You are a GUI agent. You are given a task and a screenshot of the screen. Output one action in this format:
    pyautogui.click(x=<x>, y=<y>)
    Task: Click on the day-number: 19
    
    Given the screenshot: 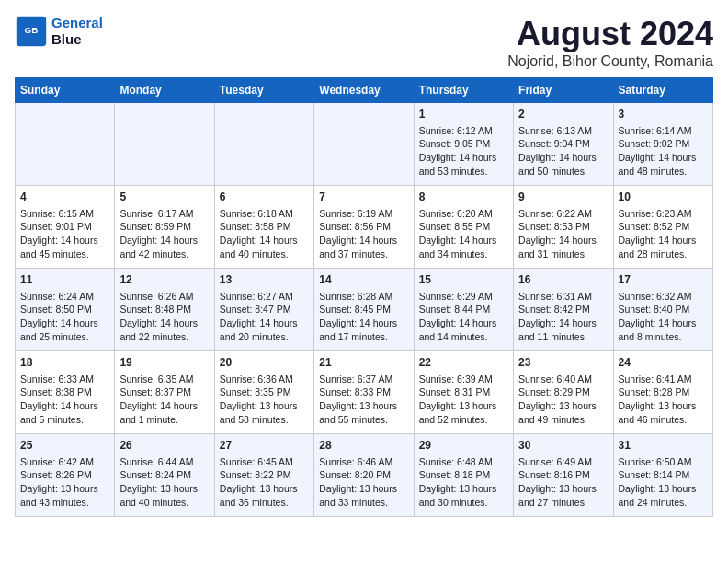 What is the action you would take?
    pyautogui.click(x=164, y=362)
    